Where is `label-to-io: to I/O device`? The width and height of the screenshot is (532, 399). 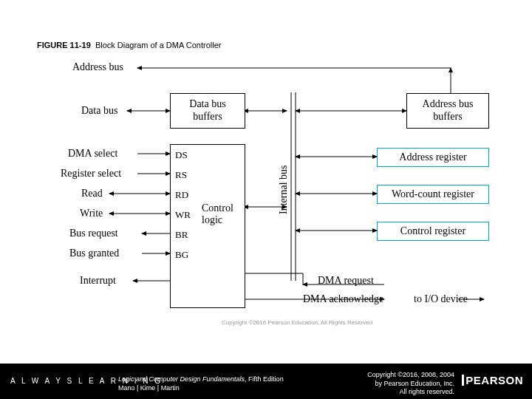 label-to-io: to I/O device is located at coordinates (440, 299).